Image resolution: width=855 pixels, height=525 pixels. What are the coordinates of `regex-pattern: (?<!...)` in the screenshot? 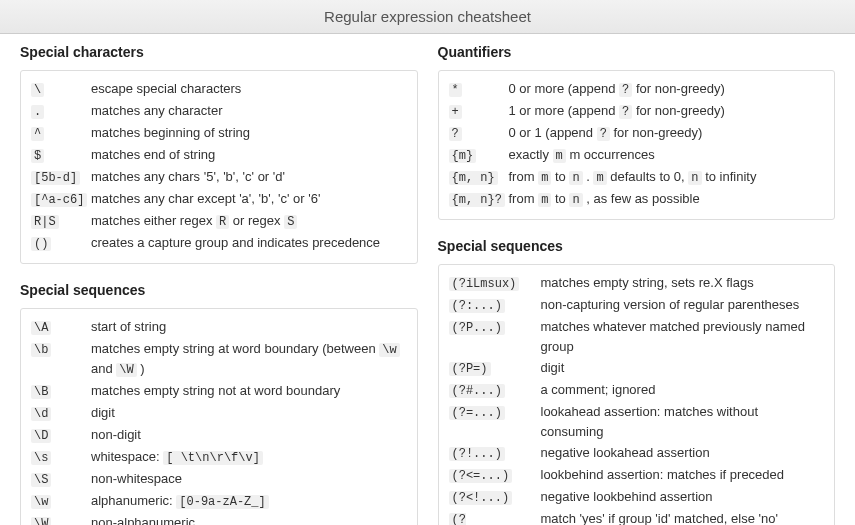 It's located at (495, 497).